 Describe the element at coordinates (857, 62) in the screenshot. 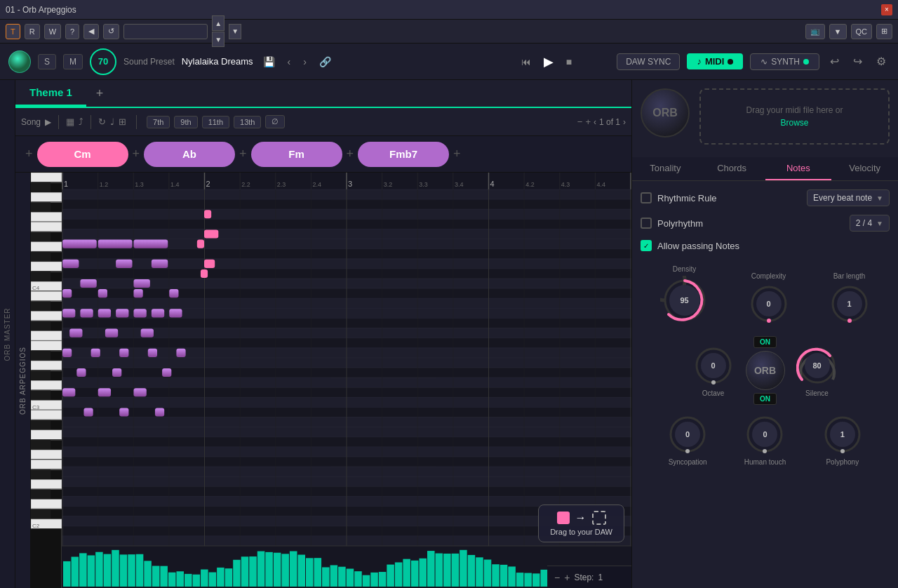

I see `redo-button: ↪` at that location.